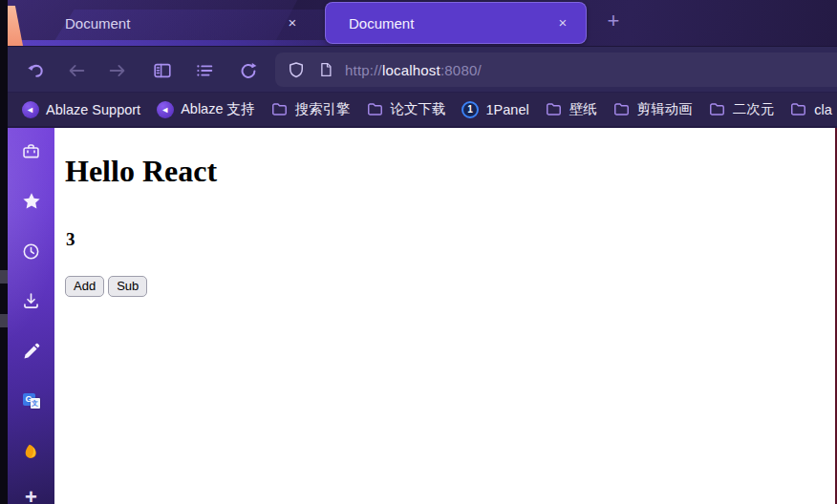 Image resolution: width=837 pixels, height=504 pixels. Describe the element at coordinates (248, 71) in the screenshot. I see `reload-icon` at that location.